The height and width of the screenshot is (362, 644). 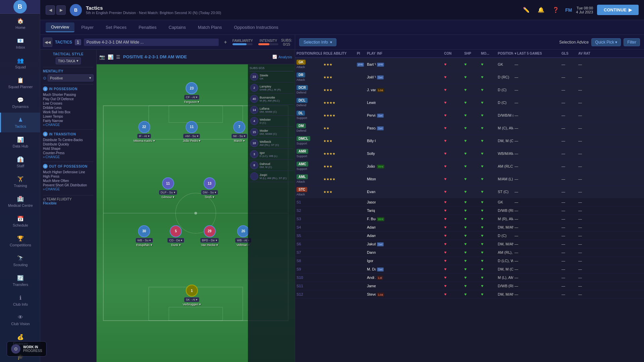 What do you see at coordinates (176, 236) in the screenshot?
I see `player-cd: 5 CD - De ▾ Dunk ▾` at bounding box center [176, 236].